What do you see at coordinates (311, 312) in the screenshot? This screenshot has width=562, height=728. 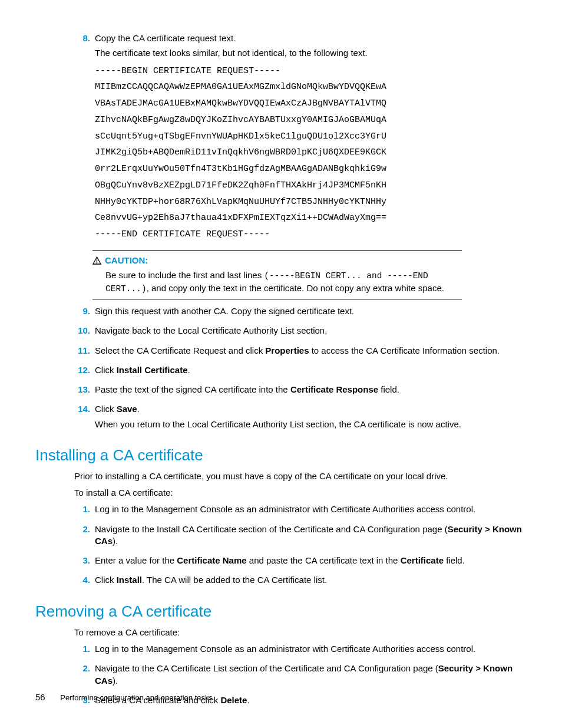 I see `step-body: Sign this request with another CA. Copy …` at bounding box center [311, 312].